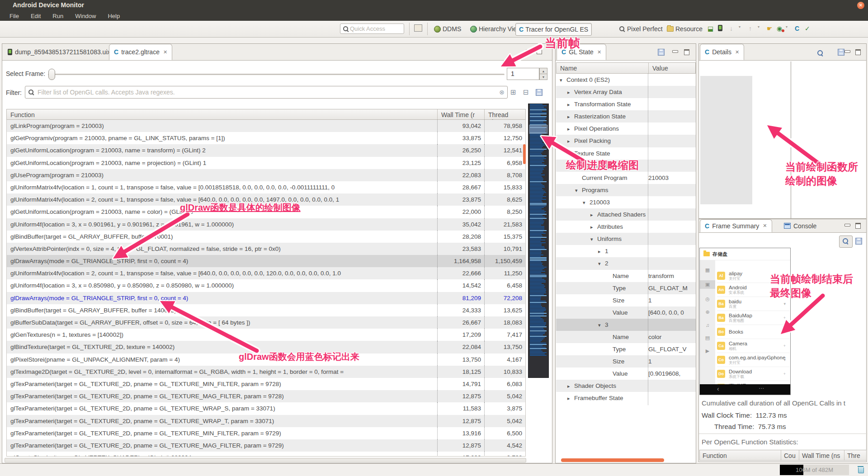 Image resolution: width=868 pixels, height=476 pixels. What do you see at coordinates (684, 29) in the screenshot?
I see `perspective-resource: Resource` at bounding box center [684, 29].